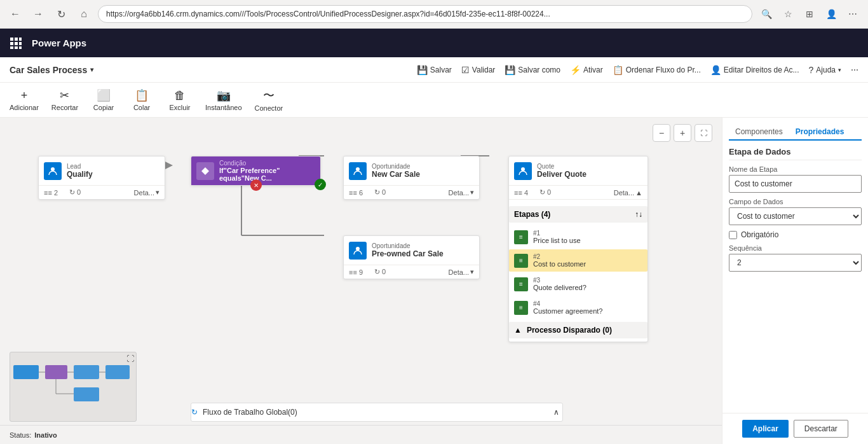  I want to click on toolbar: + Adicionar ✂ Recortar ⬜ Copiar 📋 Colar …, so click(434, 101).